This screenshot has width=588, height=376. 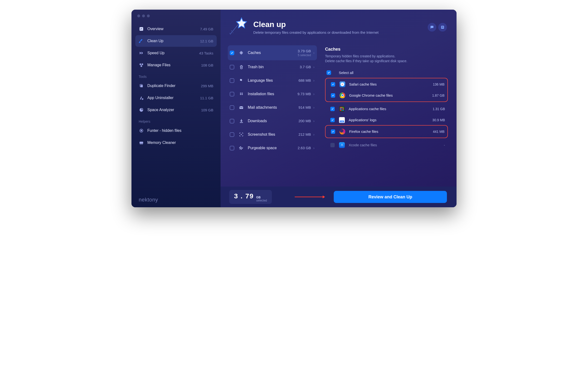 I want to click on category-list: Caches3.79 GB5 selected›Trash bin3.7 GB›…, so click(x=270, y=113).